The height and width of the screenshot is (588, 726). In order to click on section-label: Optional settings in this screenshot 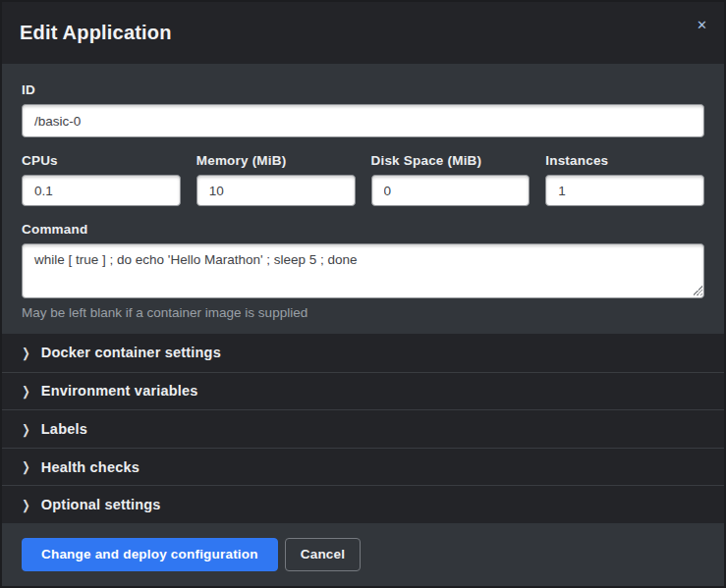, I will do `click(101, 505)`.